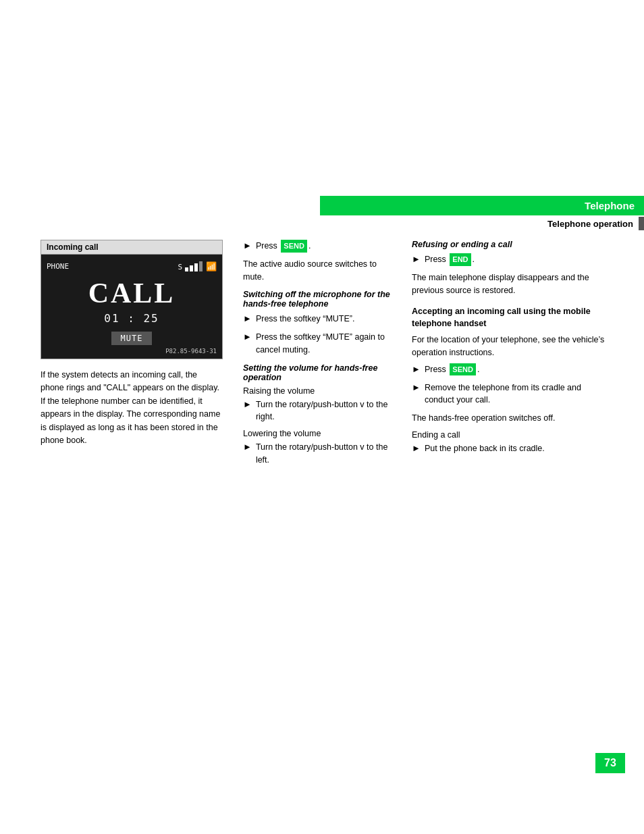 The image size is (644, 834). Describe the element at coordinates (482, 205) in the screenshot. I see `telephone-title: Telephone` at that location.